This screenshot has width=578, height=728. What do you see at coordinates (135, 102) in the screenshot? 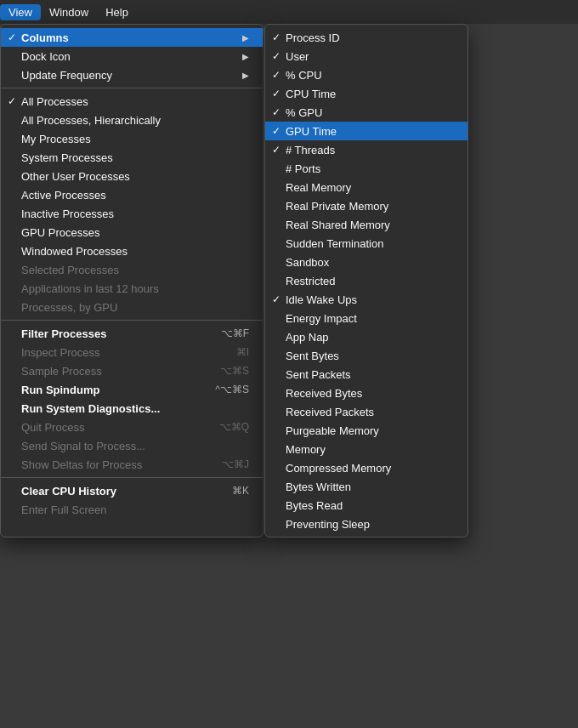
I see `menu-item-label-1-0: All Processes` at bounding box center [135, 102].